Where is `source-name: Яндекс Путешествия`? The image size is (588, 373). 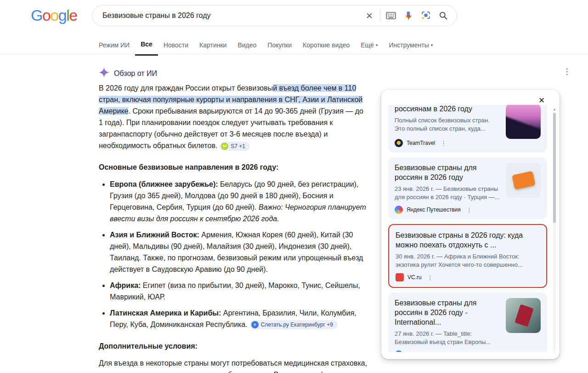 source-name: Яндекс Путешествия is located at coordinates (434, 210).